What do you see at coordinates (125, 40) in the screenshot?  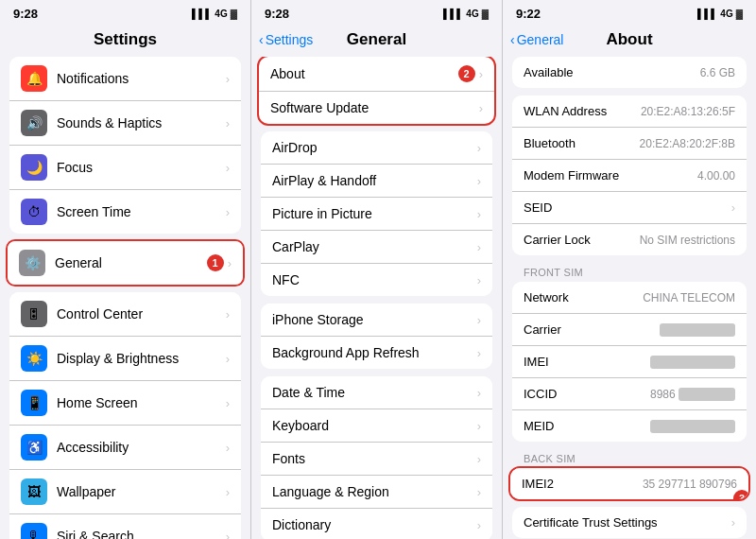 I see `settings-title: Settings` at bounding box center [125, 40].